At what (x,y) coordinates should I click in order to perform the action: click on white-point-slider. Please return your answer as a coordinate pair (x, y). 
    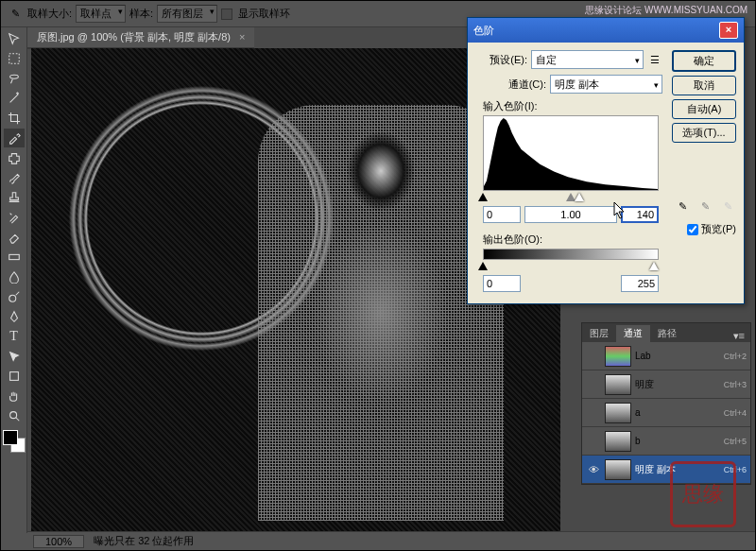
    Looking at the image, I should click on (579, 197).